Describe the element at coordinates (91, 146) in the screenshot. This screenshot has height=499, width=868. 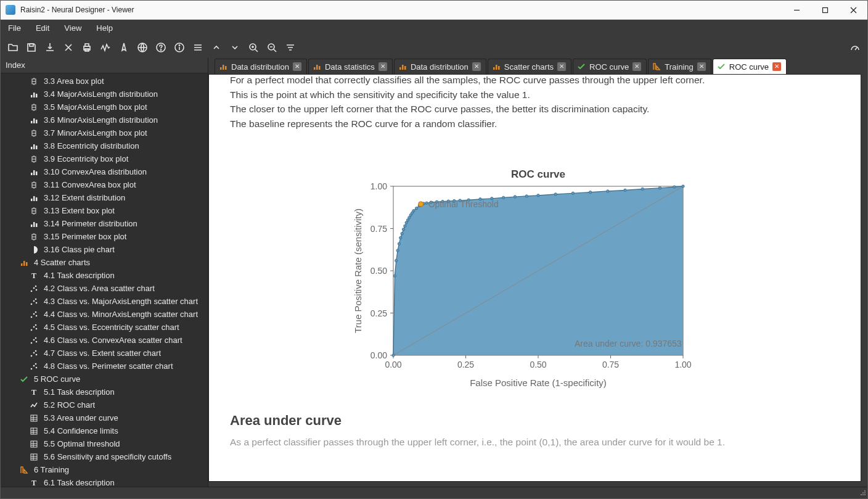
I see `tree-item-label: 3.8 Eccentricity distribution` at that location.